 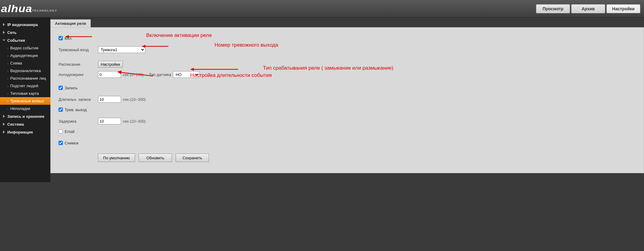 I want to click on sidebar-label: События, so click(x=16, y=41).